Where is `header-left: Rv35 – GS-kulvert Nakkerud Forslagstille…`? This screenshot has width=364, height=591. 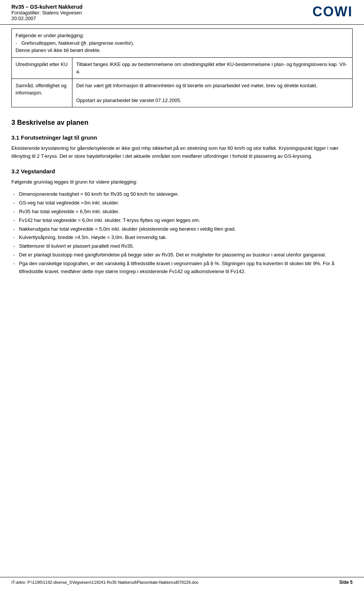 header-left: Rv35 – GS-kulvert Nakkerud Forslagstille… is located at coordinates (47, 13).